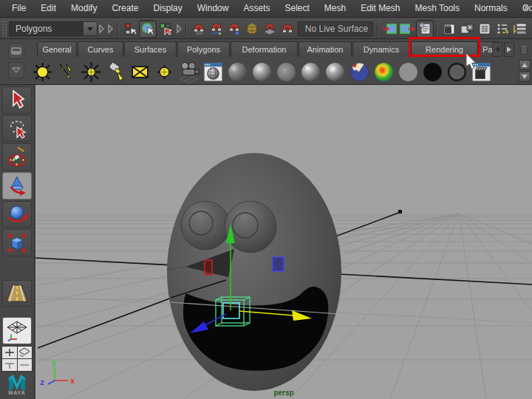 The image size is (532, 399). Describe the element at coordinates (4, 29) in the screenshot. I see `status-line-grip` at that location.